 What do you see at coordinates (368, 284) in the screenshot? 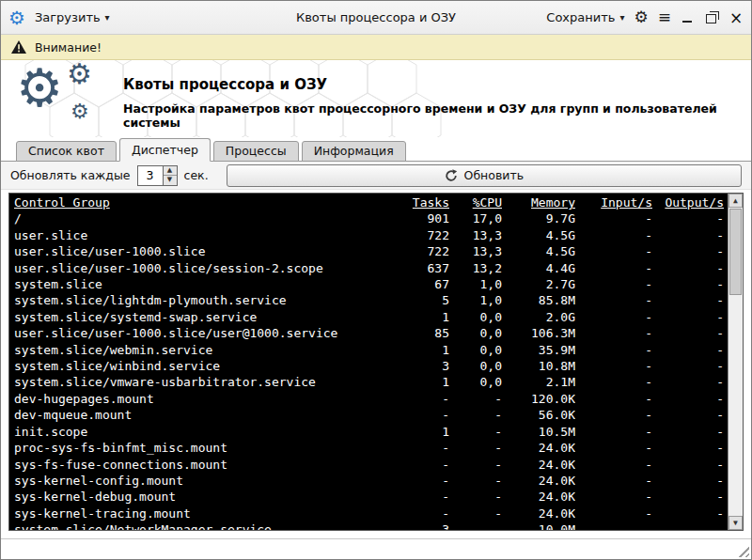
I see `table-row: system.slice671,02.7G--` at bounding box center [368, 284].